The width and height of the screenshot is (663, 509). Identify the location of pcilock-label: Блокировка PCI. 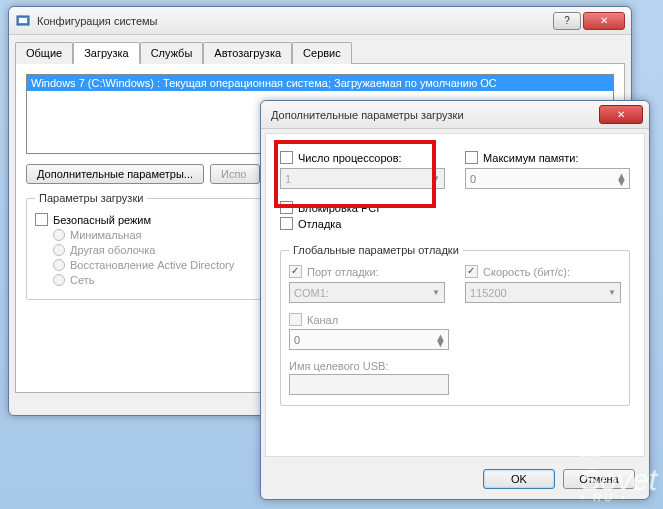
(338, 208).